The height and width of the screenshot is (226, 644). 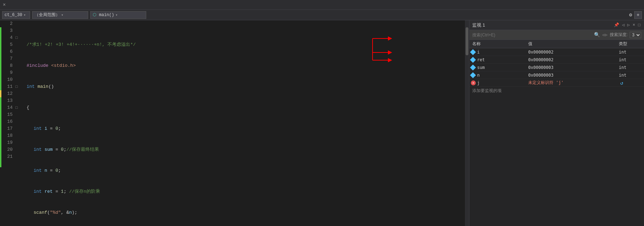 What do you see at coordinates (628, 25) in the screenshot?
I see `arrow-right-button: ▷` at bounding box center [628, 25].